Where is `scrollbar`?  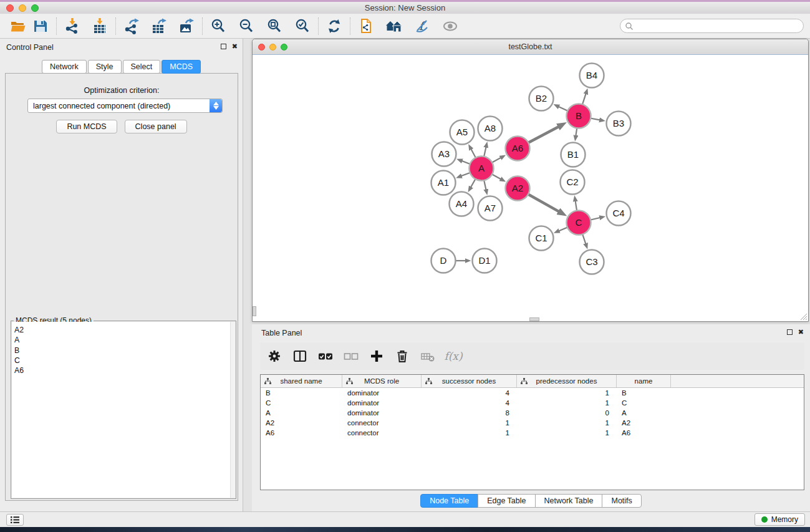 scrollbar is located at coordinates (233, 410).